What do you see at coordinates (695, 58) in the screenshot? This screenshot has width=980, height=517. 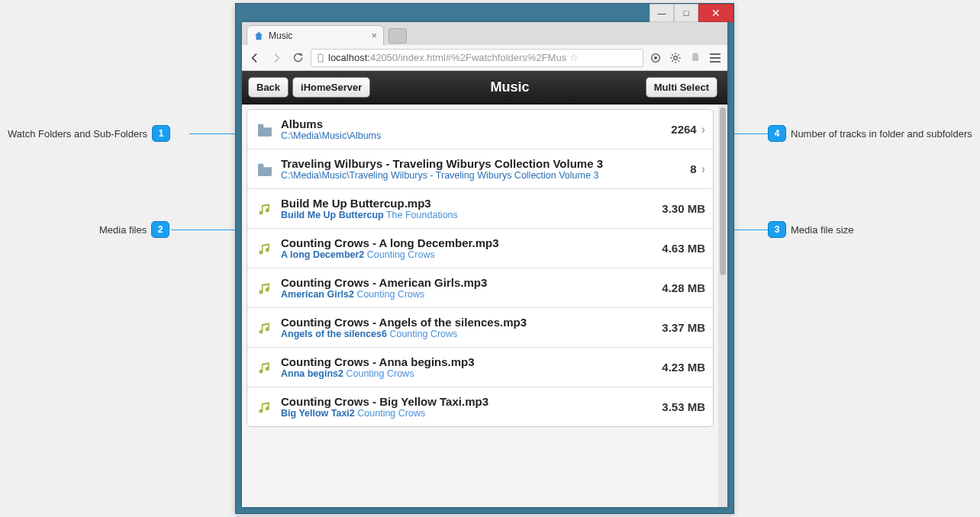 I see `android-icon` at bounding box center [695, 58].